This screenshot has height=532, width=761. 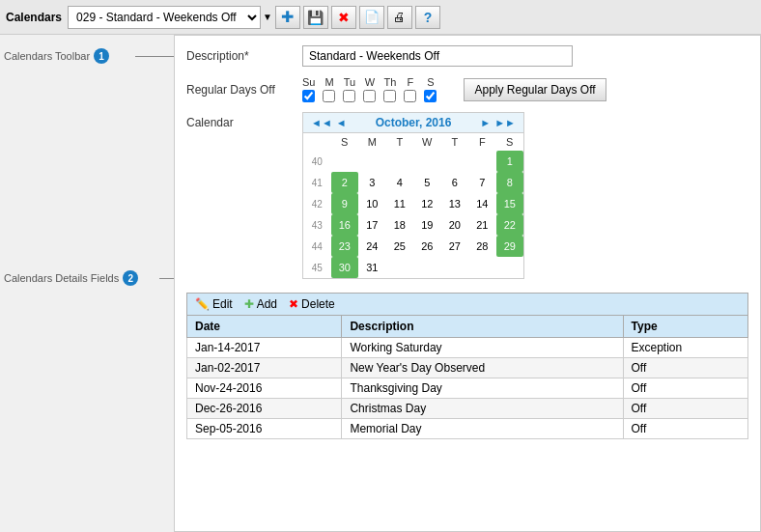 What do you see at coordinates (346, 182) in the screenshot?
I see `cal-day-2: 2` at bounding box center [346, 182].